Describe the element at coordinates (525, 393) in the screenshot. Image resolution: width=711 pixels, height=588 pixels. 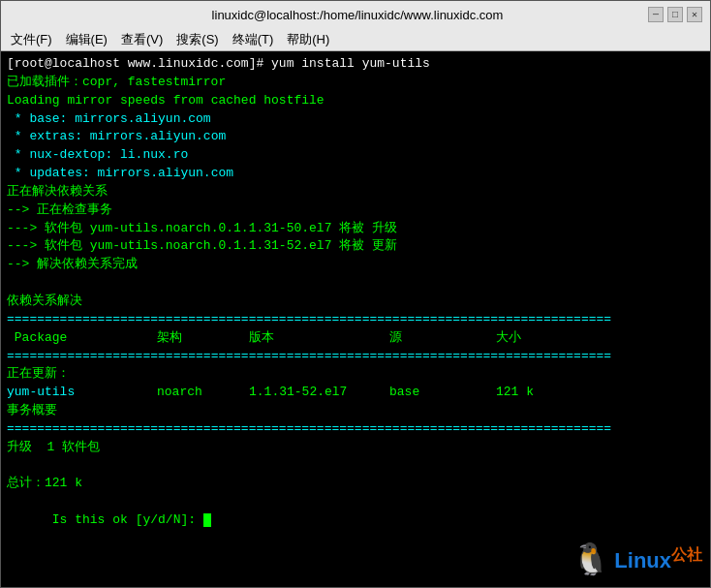
I see `pkg-size-cell: 121 k` at that location.